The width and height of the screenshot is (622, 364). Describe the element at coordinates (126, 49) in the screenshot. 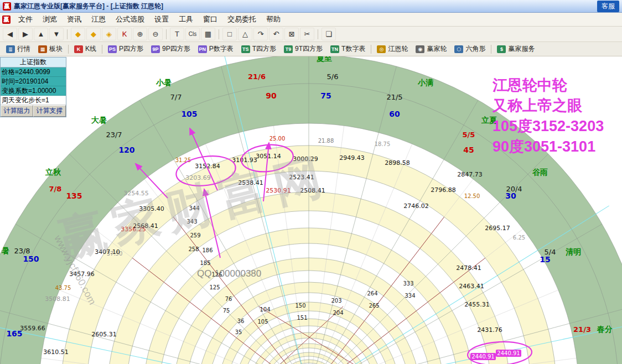

I see `ribbon-item-p-square: PSP四方形` at that location.